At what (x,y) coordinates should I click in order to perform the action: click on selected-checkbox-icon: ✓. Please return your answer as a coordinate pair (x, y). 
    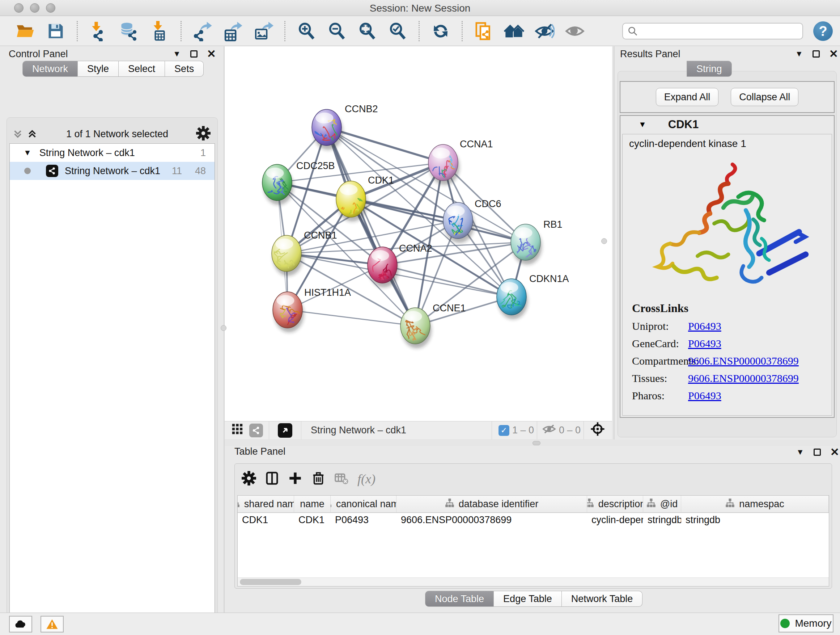
    Looking at the image, I should click on (504, 430).